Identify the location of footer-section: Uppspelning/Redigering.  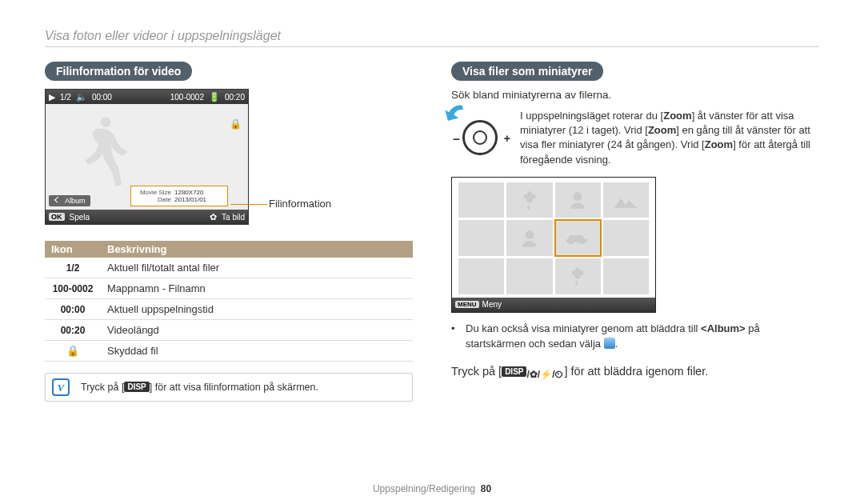
(424, 489).